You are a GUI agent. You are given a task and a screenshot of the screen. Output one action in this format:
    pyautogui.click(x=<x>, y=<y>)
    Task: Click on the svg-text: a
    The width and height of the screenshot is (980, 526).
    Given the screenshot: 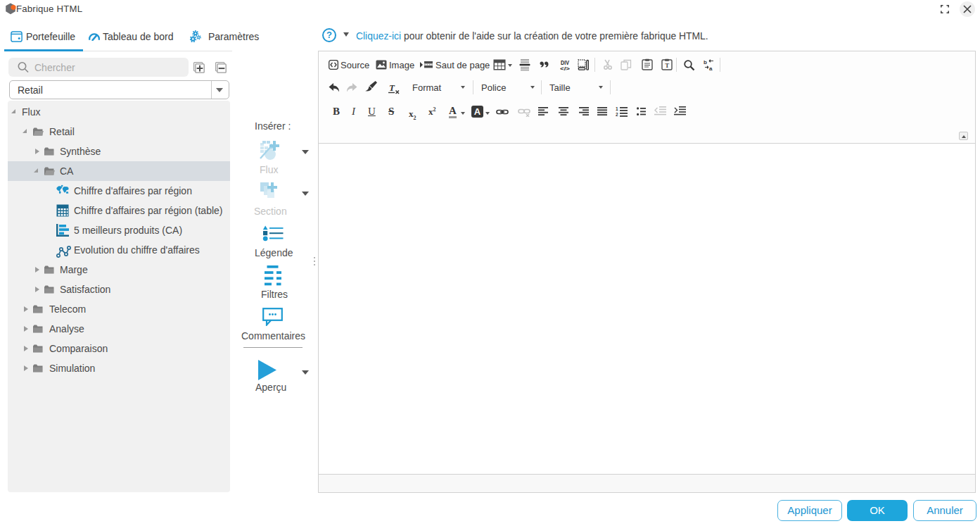 What is the action you would take?
    pyautogui.click(x=711, y=69)
    